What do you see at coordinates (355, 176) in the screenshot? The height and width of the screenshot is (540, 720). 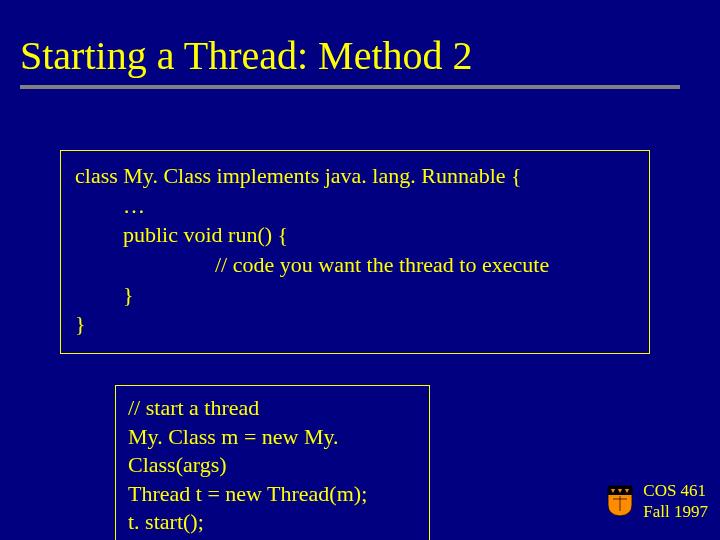 I see `code-line: class My. Class implements java. lang. R…` at bounding box center [355, 176].